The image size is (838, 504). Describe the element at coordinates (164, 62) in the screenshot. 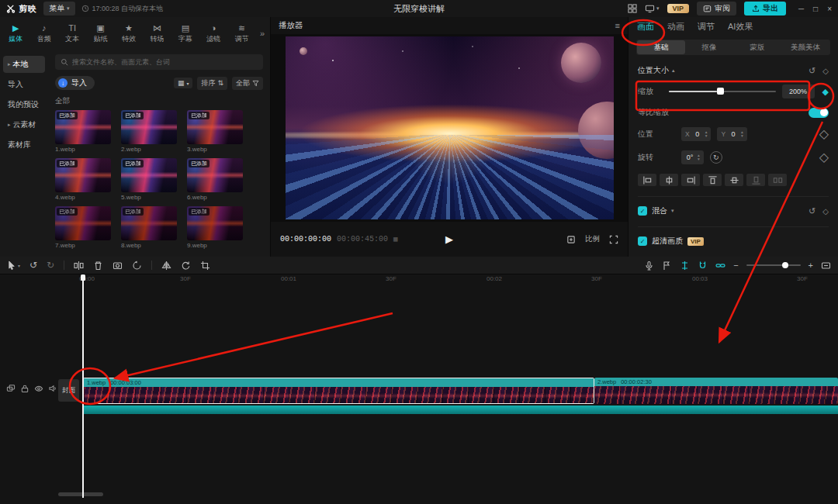

I see `search-input` at that location.